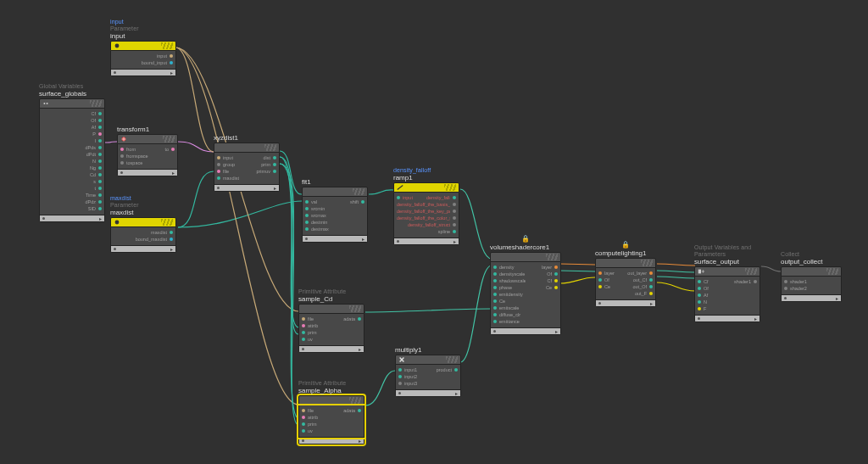  Describe the element at coordinates (426, 206) in the screenshot. I see `node-ramp1: density_falloff ramp1 inputdensity_fallo…` at that location.